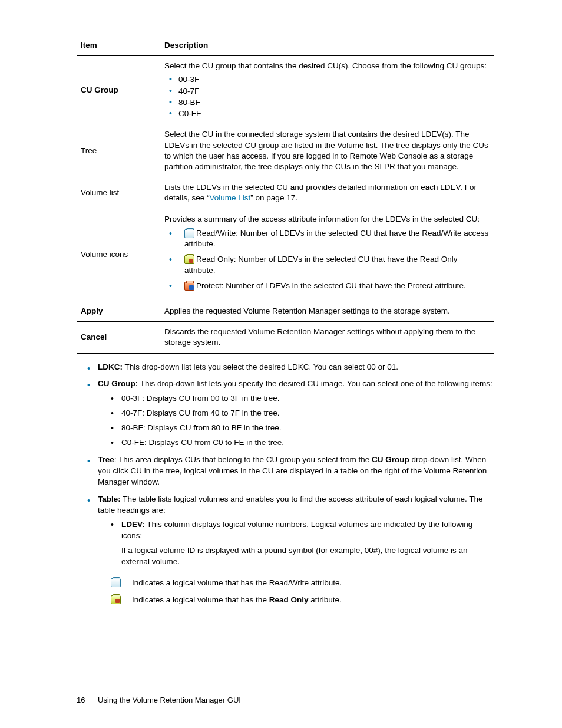 The width and height of the screenshot is (562, 728). What do you see at coordinates (336, 238) in the screenshot?
I see `icon-text: Read/Write: Number of LDEVs in the selec…` at bounding box center [336, 238].